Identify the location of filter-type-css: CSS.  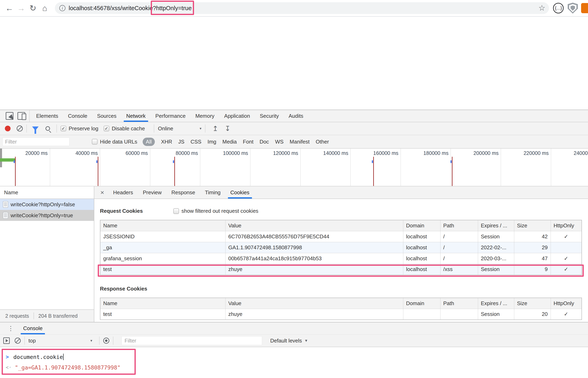
(196, 142).